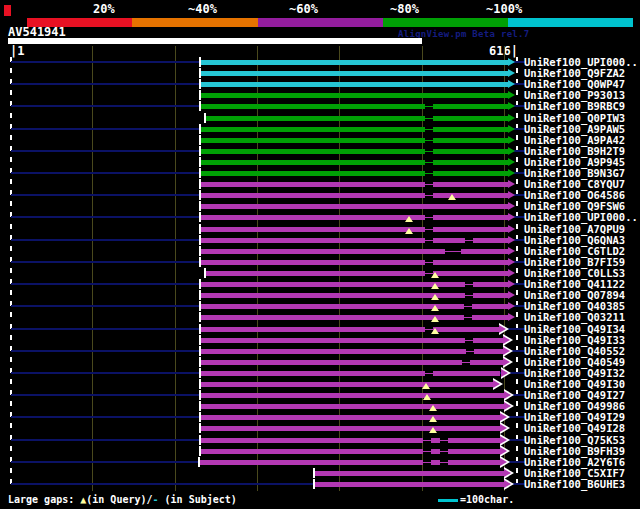 This screenshot has width=640, height=509. What do you see at coordinates (119, 500) in the screenshot?
I see `gaps-legend-query-part: (in Query)/` at bounding box center [119, 500].